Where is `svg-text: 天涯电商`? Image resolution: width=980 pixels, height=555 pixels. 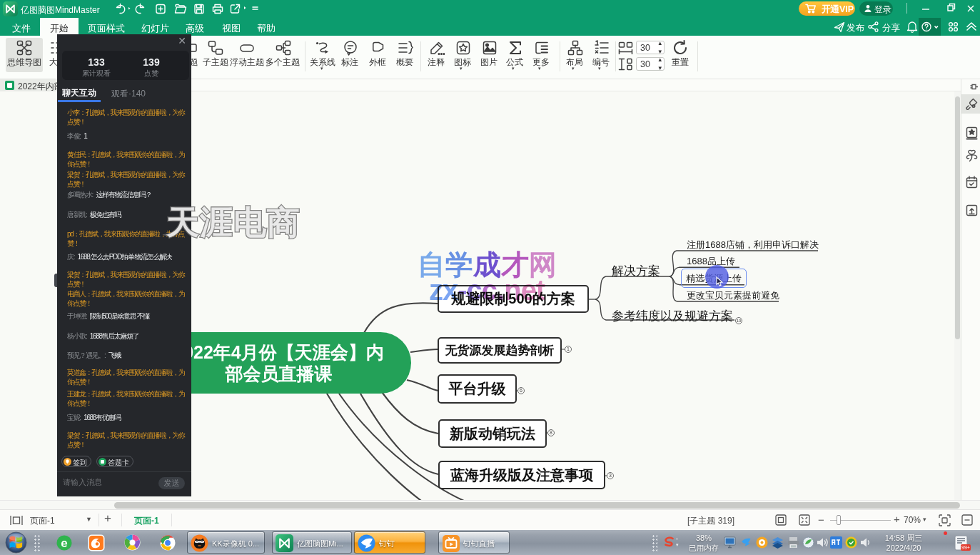
svg-text: 天涯电商 is located at coordinates (233, 222).